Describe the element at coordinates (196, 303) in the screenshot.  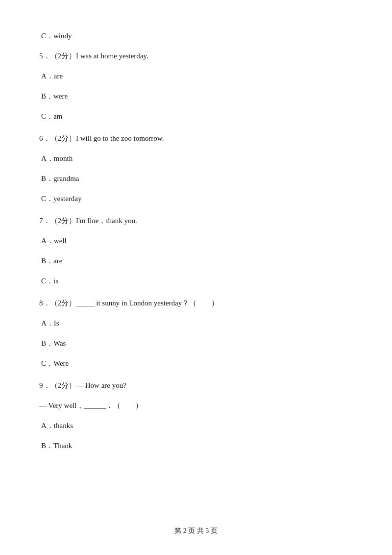
I see `question-8-text: 8．（2分）_____ it sunny in London yesterday…` at that location.